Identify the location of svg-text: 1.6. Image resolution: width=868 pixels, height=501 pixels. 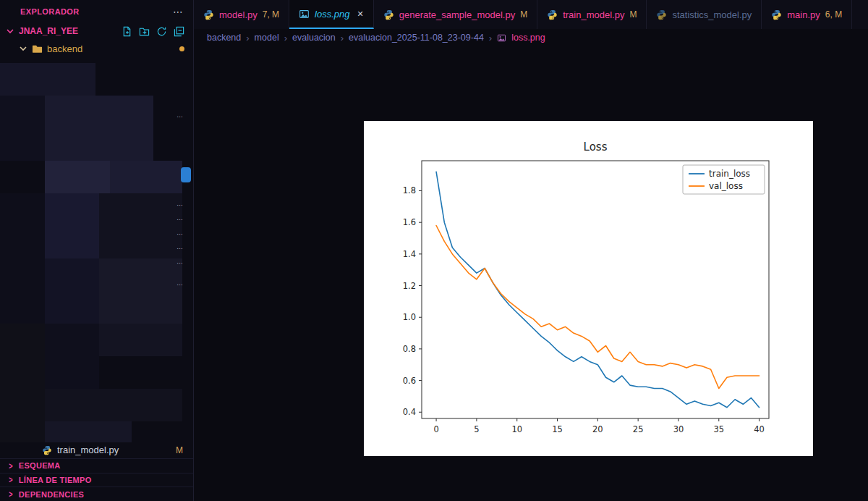
(409, 222).